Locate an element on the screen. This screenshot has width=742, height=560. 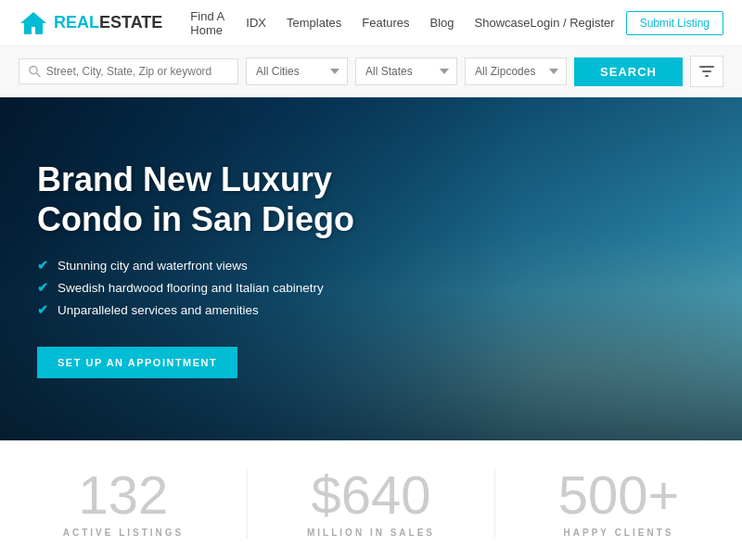
login-register-link: Login / Register is located at coordinates (573, 22).